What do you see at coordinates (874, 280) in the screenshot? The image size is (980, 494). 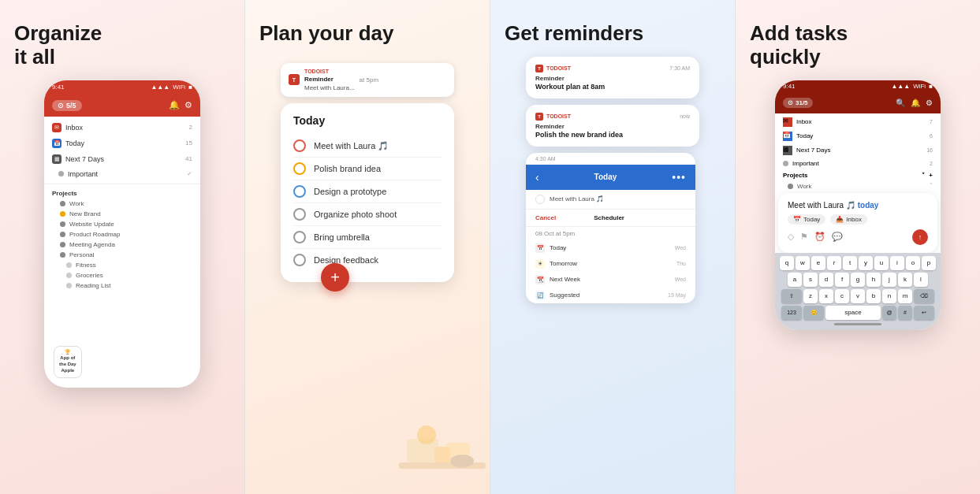 I see `key-h: h` at bounding box center [874, 280].